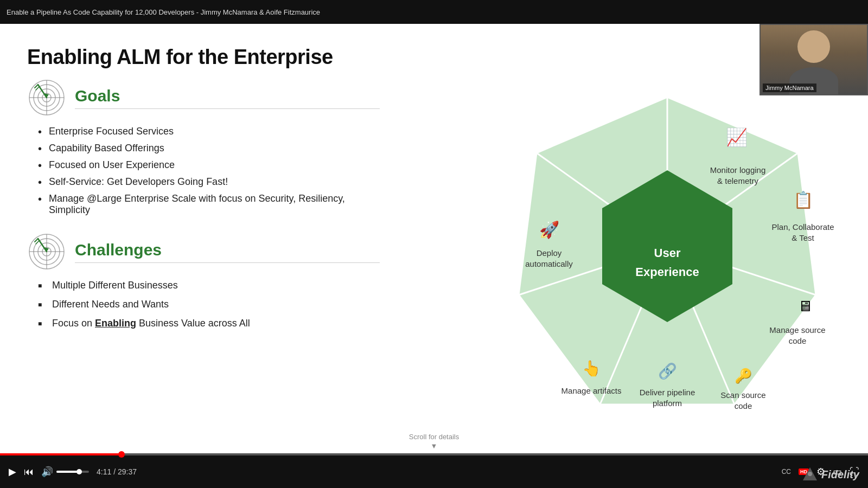 Image resolution: width=868 pixels, height=488 pixels. I want to click on challenges-list: Multiple Different Businesses Different …, so click(203, 305).